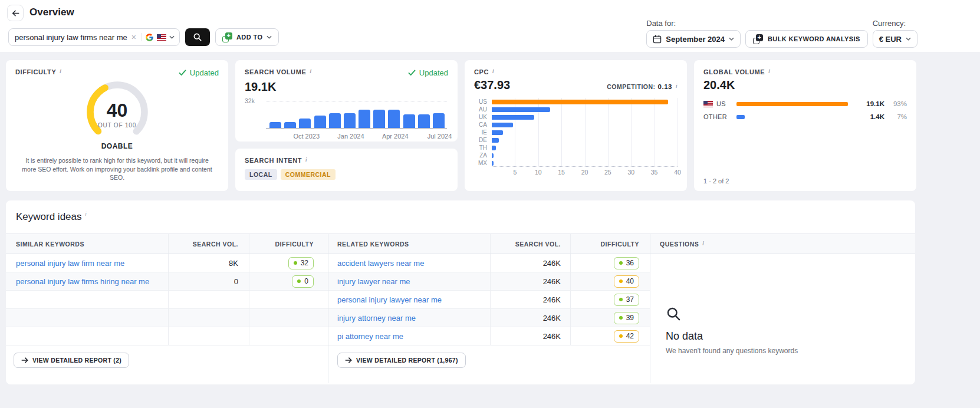  Describe the element at coordinates (492, 85) in the screenshot. I see `cpc-value: €37.93` at that location.